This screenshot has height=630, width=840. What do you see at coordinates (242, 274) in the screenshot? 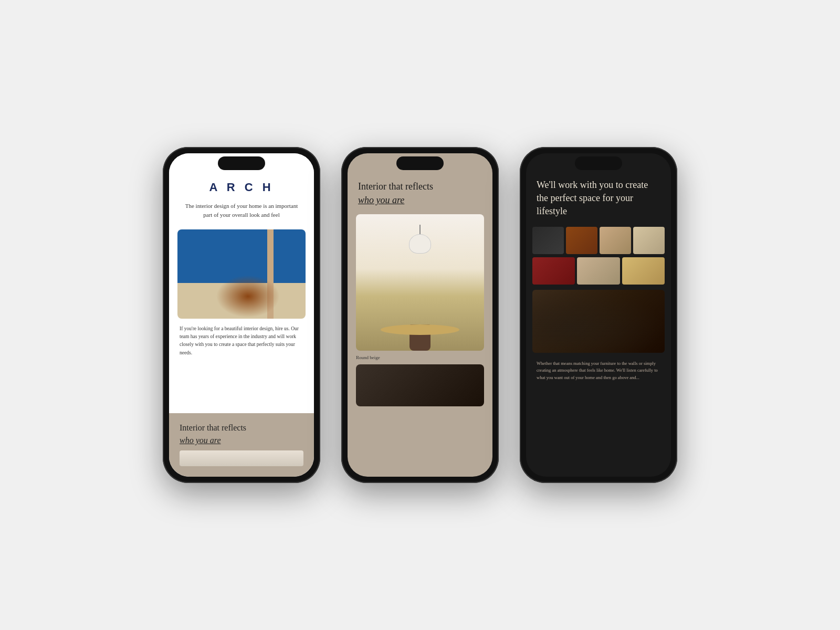
I see `phone-1-hero-image` at bounding box center [242, 274].